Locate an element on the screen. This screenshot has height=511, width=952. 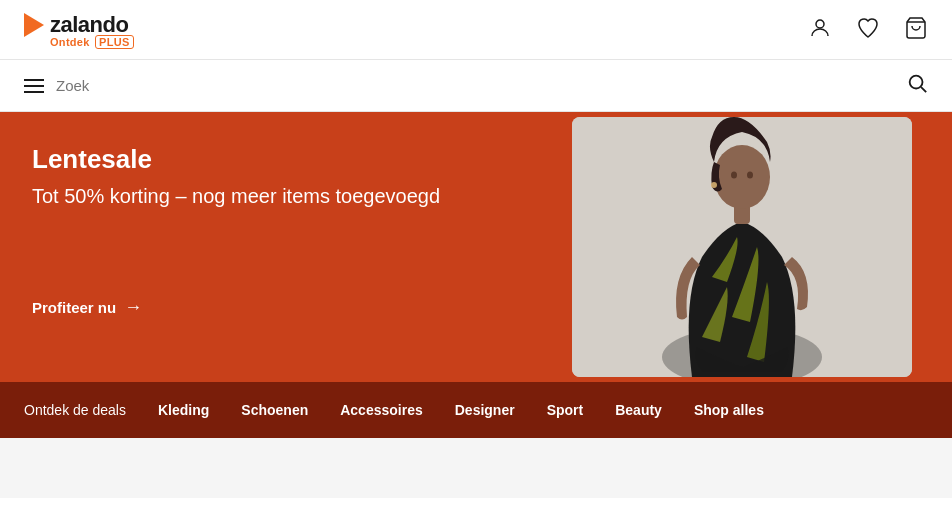
search-input is located at coordinates (475, 86).